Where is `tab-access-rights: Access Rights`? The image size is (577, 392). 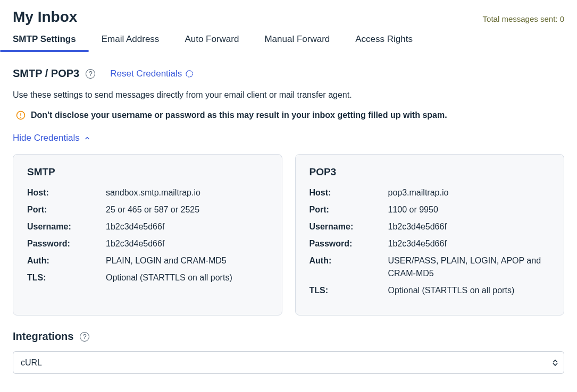
tab-access-rights: Access Rights is located at coordinates (384, 43).